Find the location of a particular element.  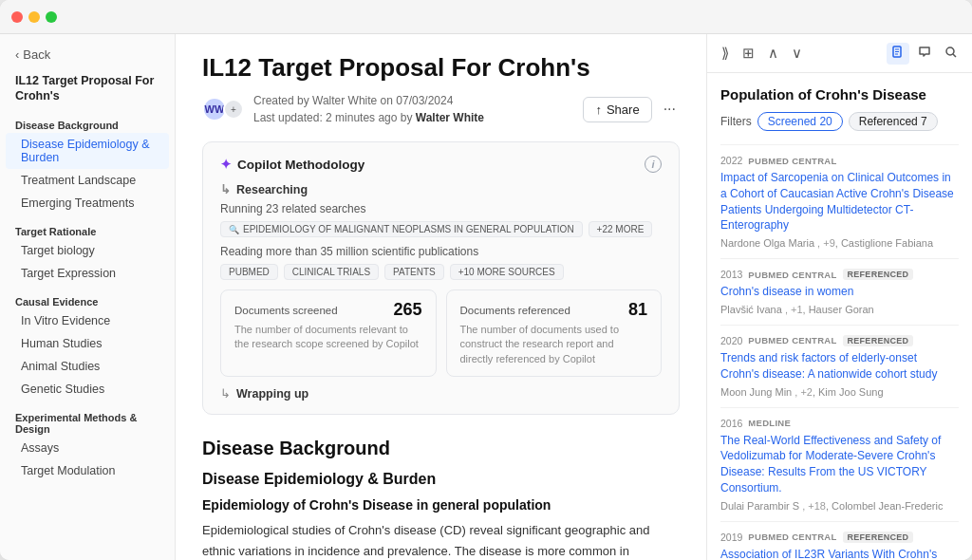

ref-badge-1: REFERENCED is located at coordinates (879, 274).